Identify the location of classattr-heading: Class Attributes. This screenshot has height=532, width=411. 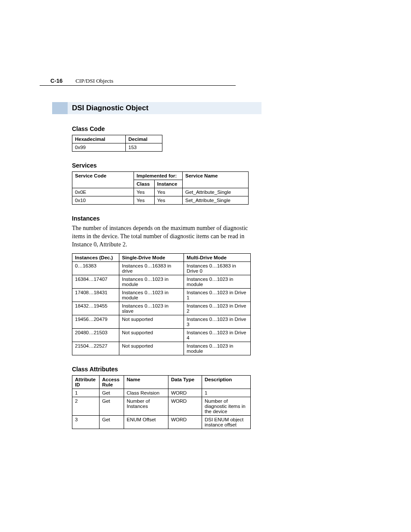
(165, 369).